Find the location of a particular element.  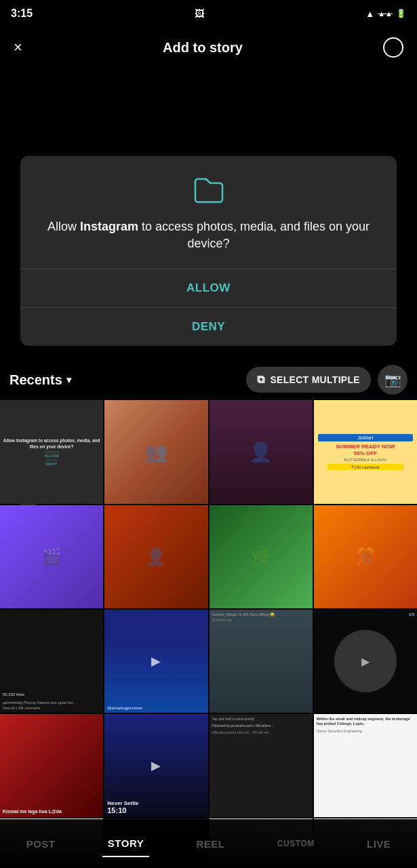

gallery-cell-4: JioMart SUMMER READY NOW50% OFF BUTTERMI… is located at coordinates (365, 452).